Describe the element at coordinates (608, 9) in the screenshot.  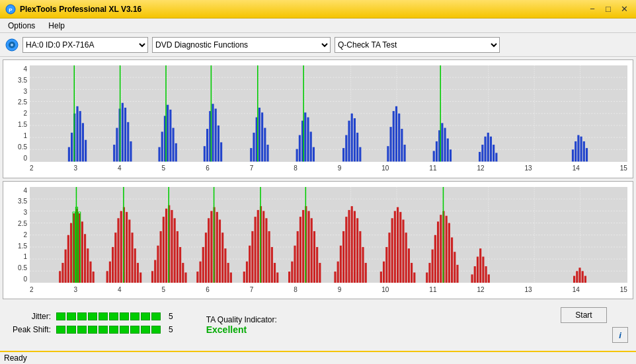
I see `title-controls: − □ ✕` at that location.